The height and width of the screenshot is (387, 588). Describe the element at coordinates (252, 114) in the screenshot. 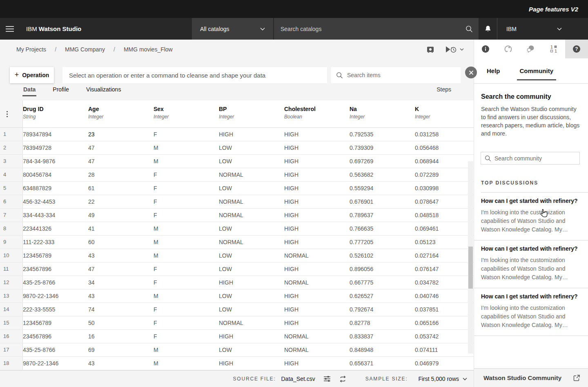

I see `column-header: BPInteger` at that location.